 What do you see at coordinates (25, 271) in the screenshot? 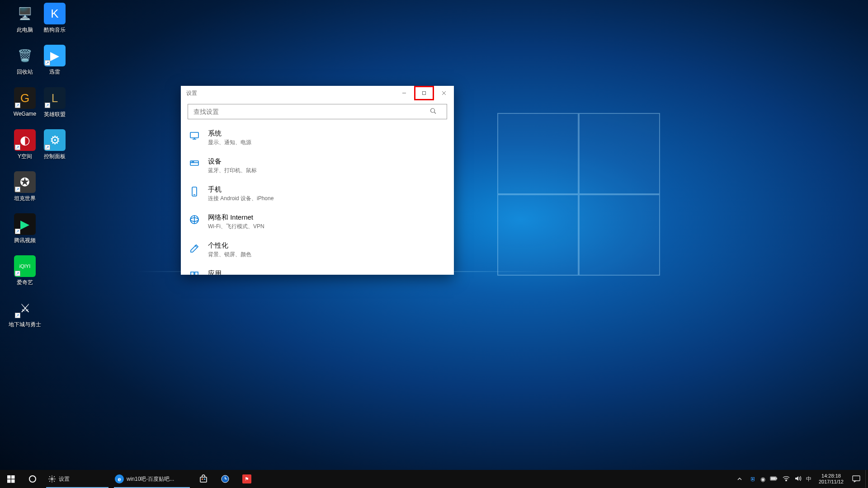
I see `desktop-icon-10: iQIYI↗爱奇艺` at bounding box center [25, 271].